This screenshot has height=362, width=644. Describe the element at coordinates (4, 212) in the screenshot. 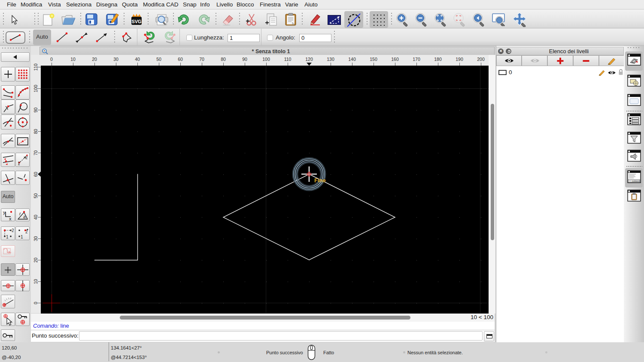

I see `svg-text: y` at that location.